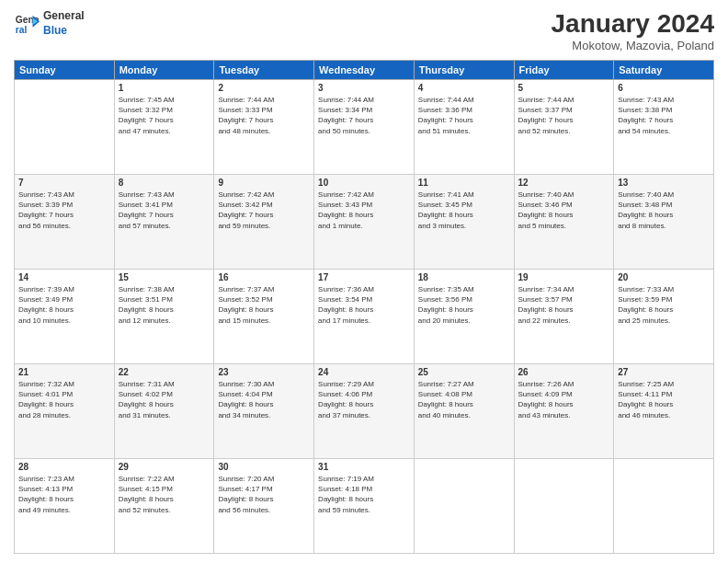 This screenshot has width=728, height=563. What do you see at coordinates (364, 223) in the screenshot?
I see `calendar-cell: 10Sunrise: 7:42 AM Sunset: 3:43 PM Dayli…` at bounding box center [364, 223].